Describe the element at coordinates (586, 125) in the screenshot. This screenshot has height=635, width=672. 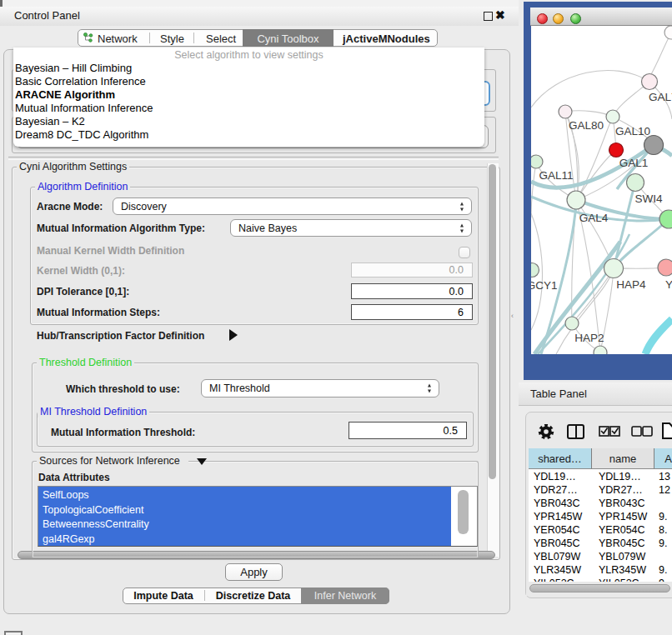
I see `svg-text: GAL80` at that location.